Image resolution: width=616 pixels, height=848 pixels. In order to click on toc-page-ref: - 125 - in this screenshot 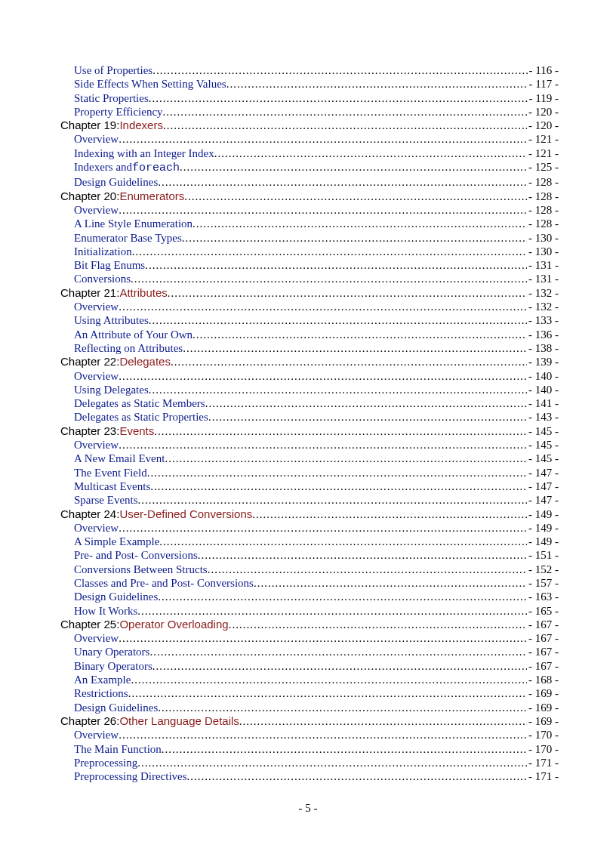, I will do `click(543, 167)`.